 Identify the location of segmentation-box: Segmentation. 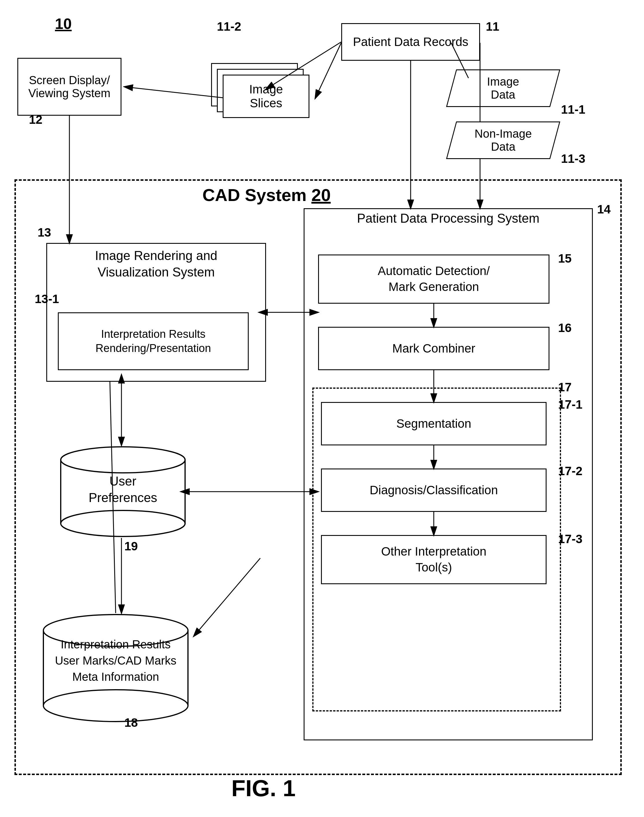
(434, 424).